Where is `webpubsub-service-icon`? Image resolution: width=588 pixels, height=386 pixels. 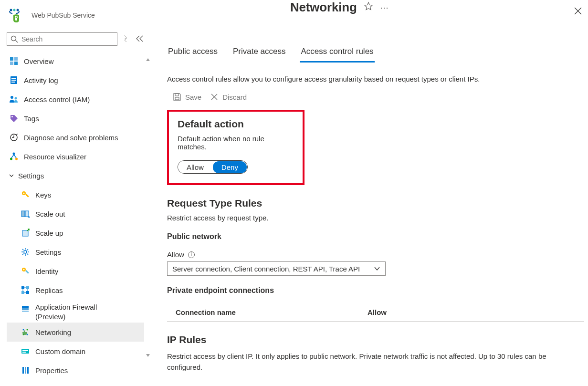
webpubsub-service-icon is located at coordinates (16, 15).